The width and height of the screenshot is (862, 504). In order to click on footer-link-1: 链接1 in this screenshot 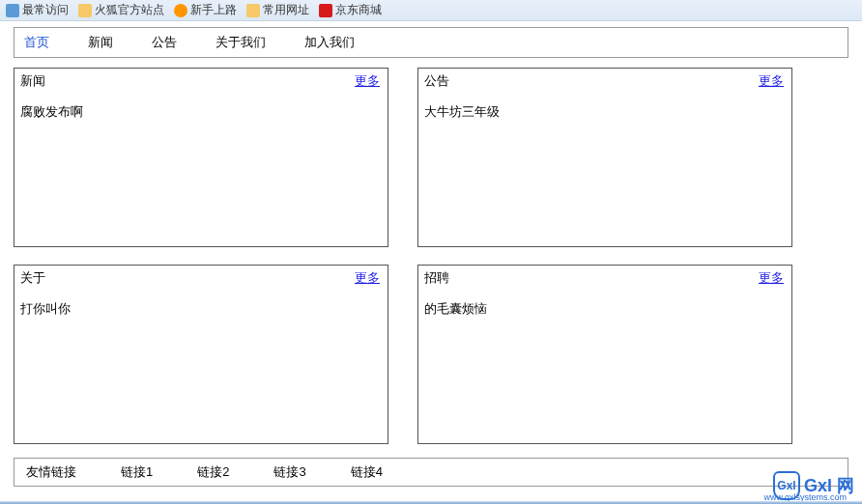, I will do `click(137, 472)`.